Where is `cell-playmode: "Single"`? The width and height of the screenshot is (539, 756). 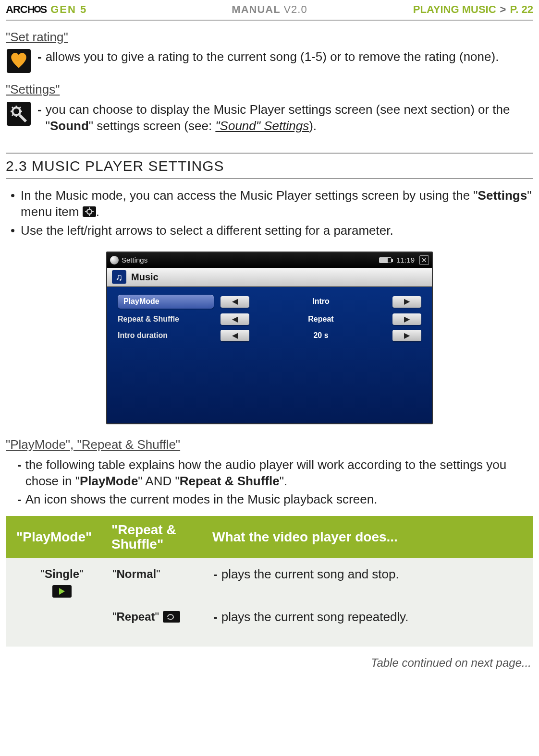
cell-playmode: "Single" is located at coordinates (62, 582).